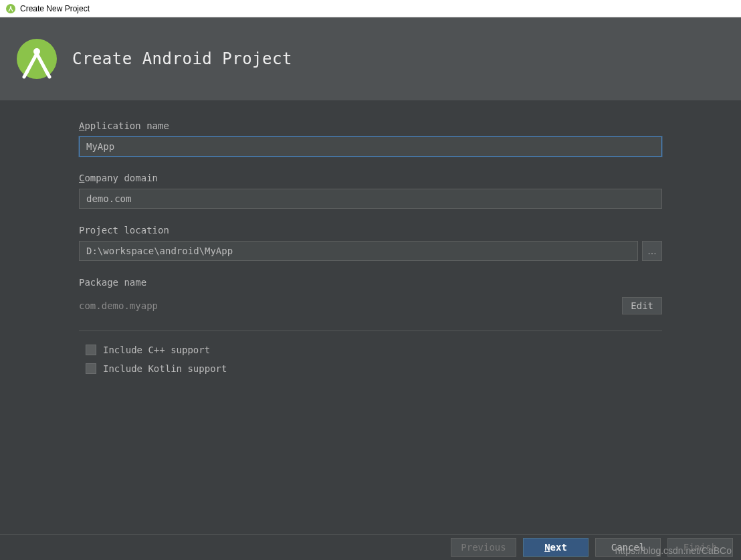 Image resolution: width=741 pixels, height=560 pixels. Describe the element at coordinates (370, 282) in the screenshot. I see `package-name-label: Package name` at that location.